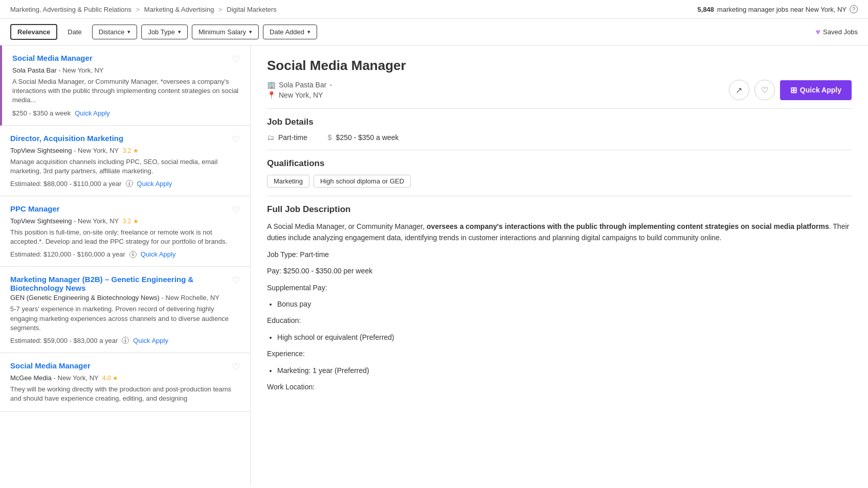  Describe the element at coordinates (75, 32) in the screenshot. I see `date-filter: Date` at that location.